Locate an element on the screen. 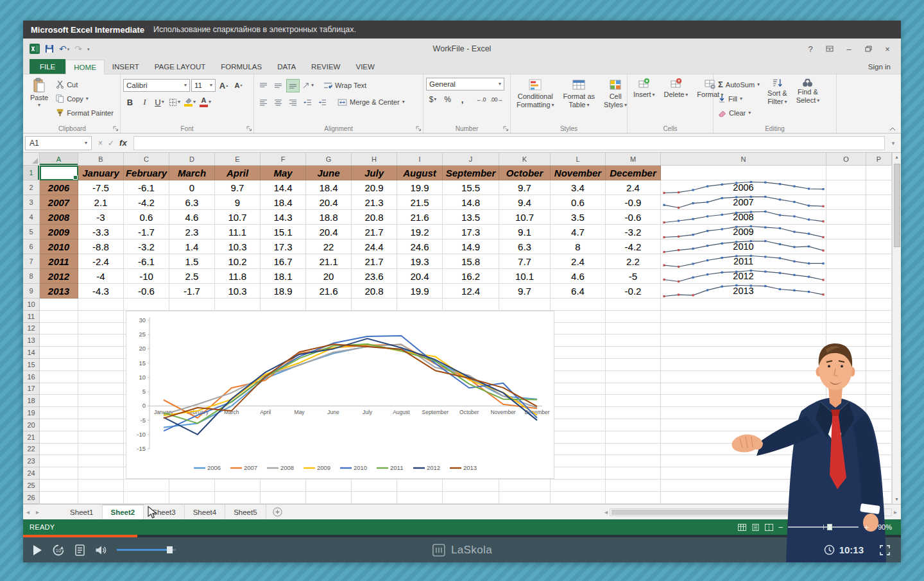 The image size is (924, 581). cell-J10 is located at coordinates (471, 304).